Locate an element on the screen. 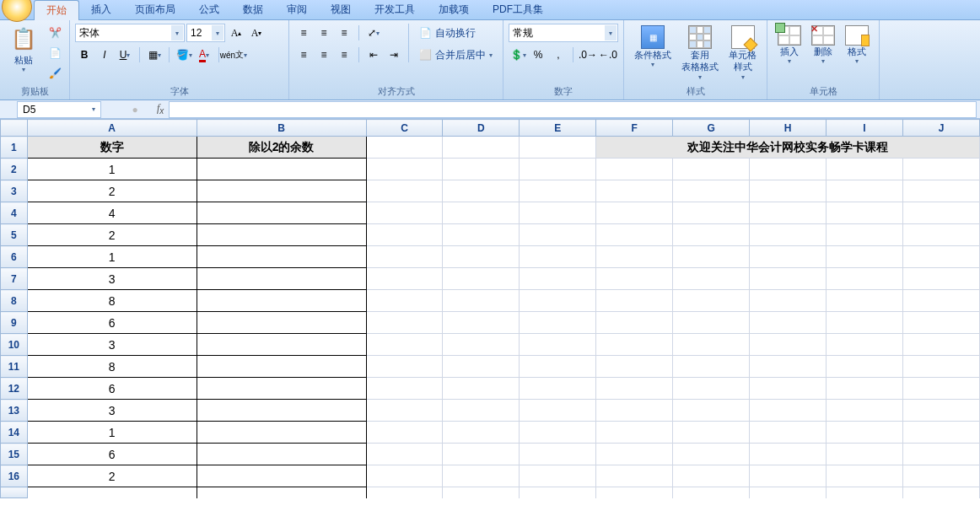 The height and width of the screenshot is (527, 980). font-name-combo: 宋体▾ is located at coordinates (130, 33).